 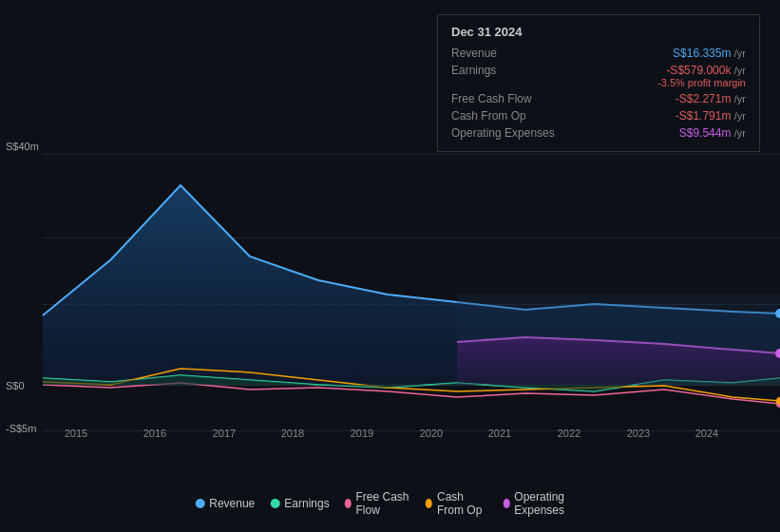 What do you see at coordinates (638, 433) in the screenshot?
I see `x-label-2023: 2023` at bounding box center [638, 433].